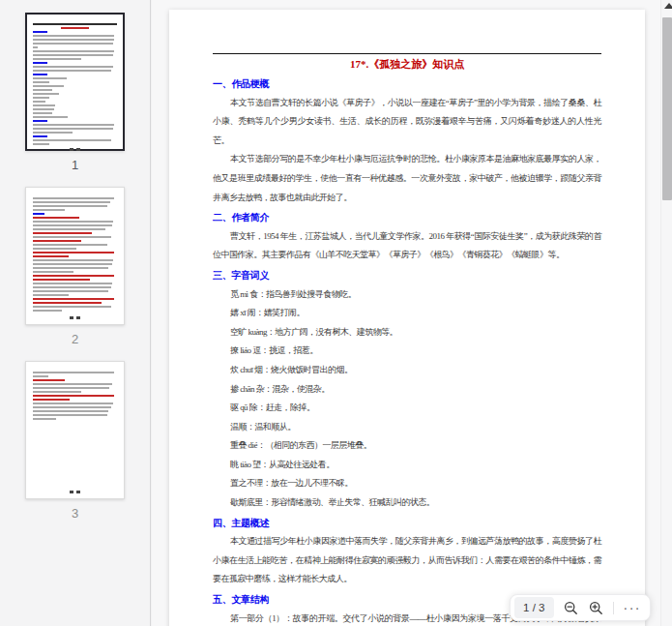  Describe the element at coordinates (75, 93) in the screenshot. I see `page-thumbnail-1: 1` at that location.